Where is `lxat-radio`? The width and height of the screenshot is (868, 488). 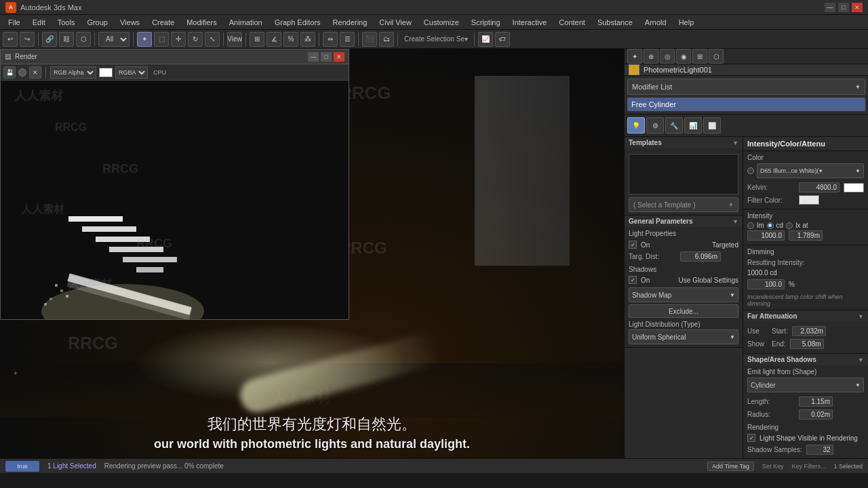
lxat-radio is located at coordinates (789, 226).